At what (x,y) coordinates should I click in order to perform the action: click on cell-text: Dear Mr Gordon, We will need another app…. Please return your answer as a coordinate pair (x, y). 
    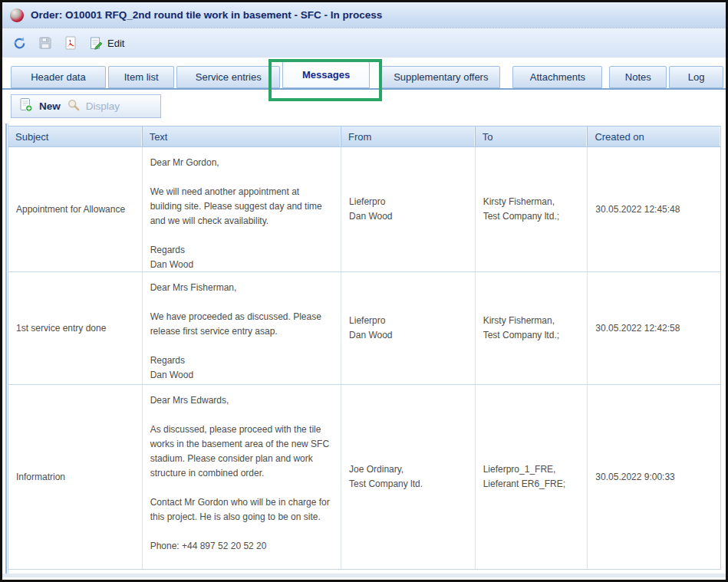
    Looking at the image, I should click on (242, 209).